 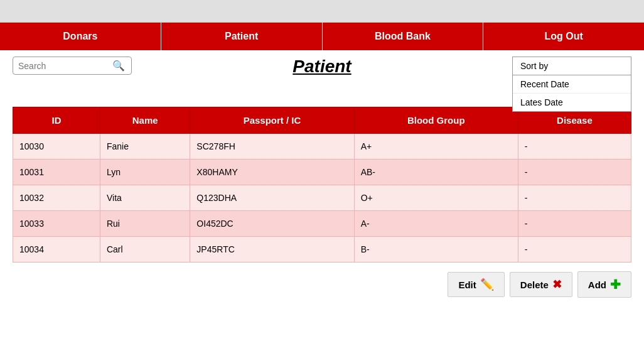 I want to click on table-row: 10033RuiOI452DCA--, so click(x=323, y=224).